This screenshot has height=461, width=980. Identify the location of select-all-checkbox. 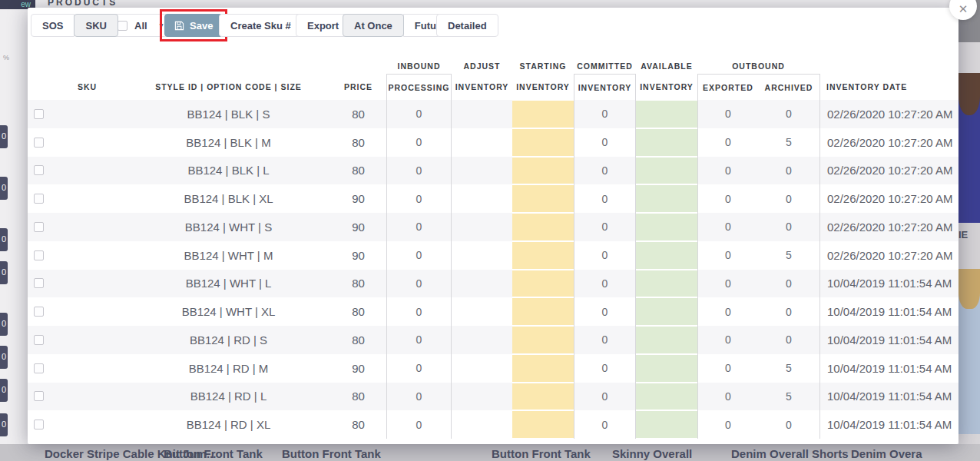
(123, 26).